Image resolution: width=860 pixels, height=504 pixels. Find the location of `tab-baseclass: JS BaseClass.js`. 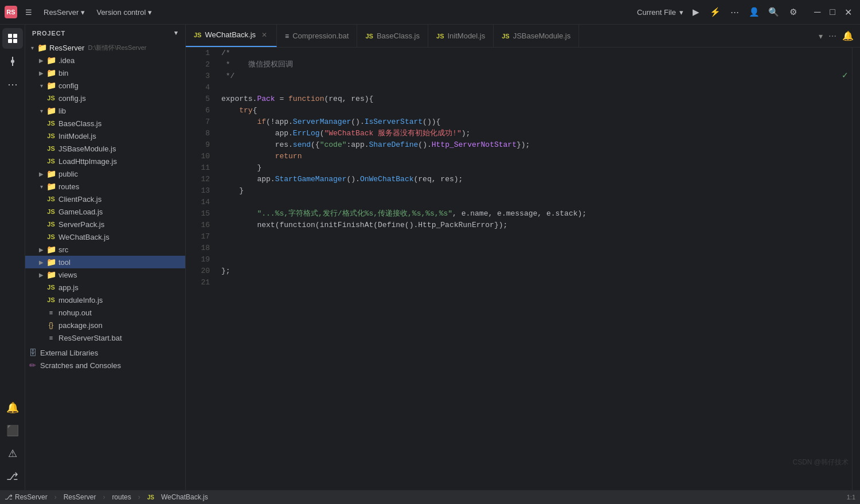

tab-baseclass: JS BaseClass.js is located at coordinates (393, 36).